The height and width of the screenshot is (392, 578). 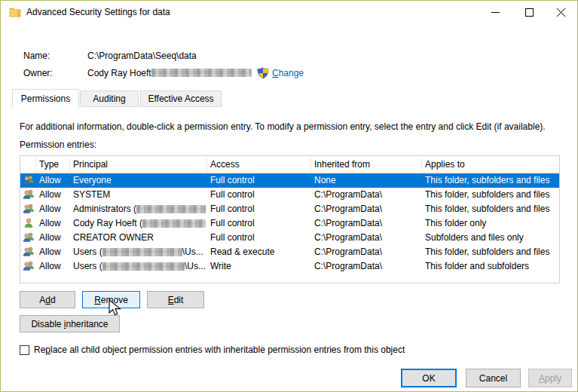 I want to click on permission-entry-row: AllowSYSTEMFull controlC:\ProgramData\Th…, so click(x=289, y=194).